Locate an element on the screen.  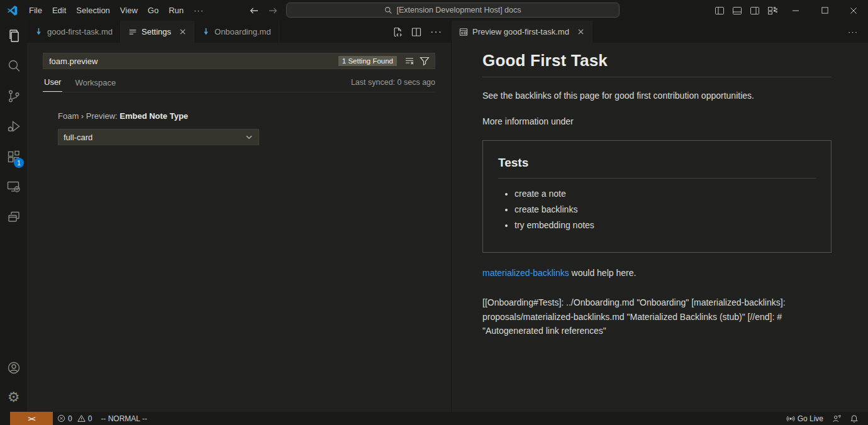
vscode-logo-icon is located at coordinates (13, 10).